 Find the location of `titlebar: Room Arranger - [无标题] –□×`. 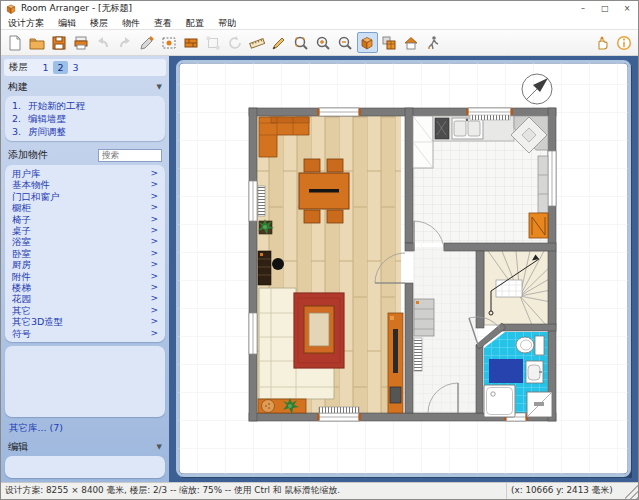

titlebar: Room Arranger - [无标题] –□× is located at coordinates (320, 8).